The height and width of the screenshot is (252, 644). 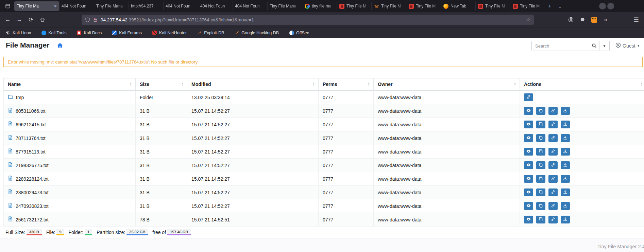 What do you see at coordinates (111, 6) in the screenshot?
I see `browser-tab: Tiny File Mana` at bounding box center [111, 6].